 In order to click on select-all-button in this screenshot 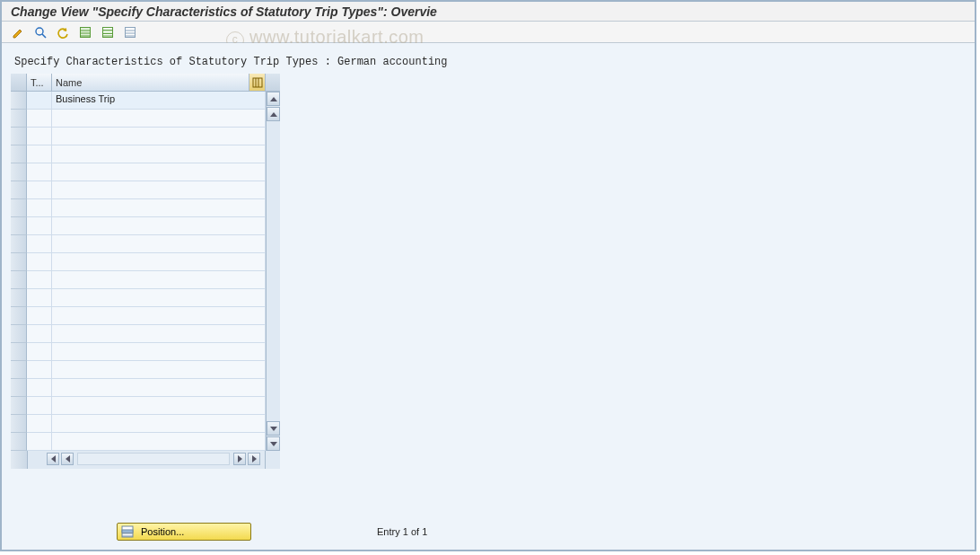, I will do `click(85, 32)`.